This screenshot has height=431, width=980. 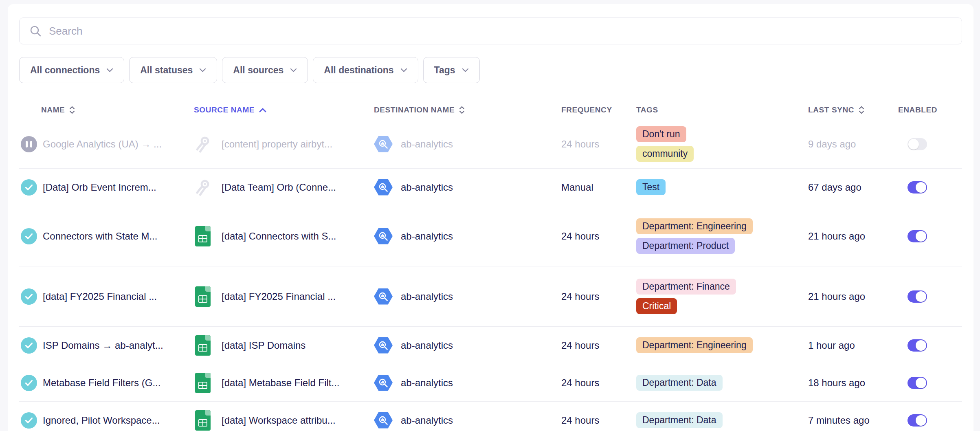 What do you see at coordinates (166, 70) in the screenshot?
I see `filter-label: All statuses` at bounding box center [166, 70].